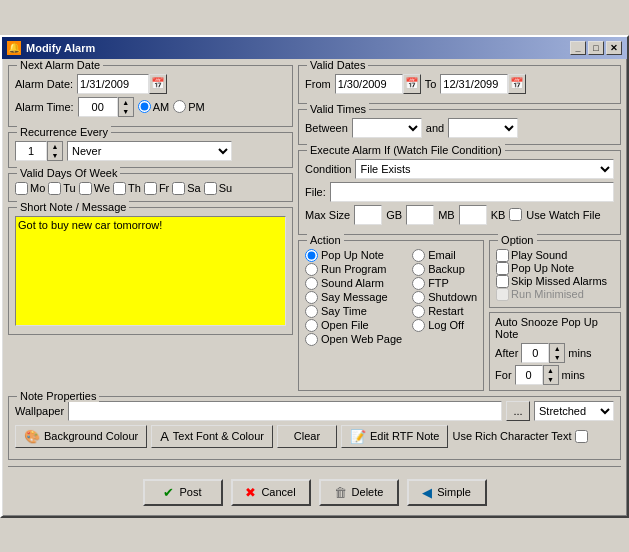 The image size is (629, 552). What do you see at coordinates (312, 270) in the screenshot?
I see `action-run-radio` at bounding box center [312, 270].